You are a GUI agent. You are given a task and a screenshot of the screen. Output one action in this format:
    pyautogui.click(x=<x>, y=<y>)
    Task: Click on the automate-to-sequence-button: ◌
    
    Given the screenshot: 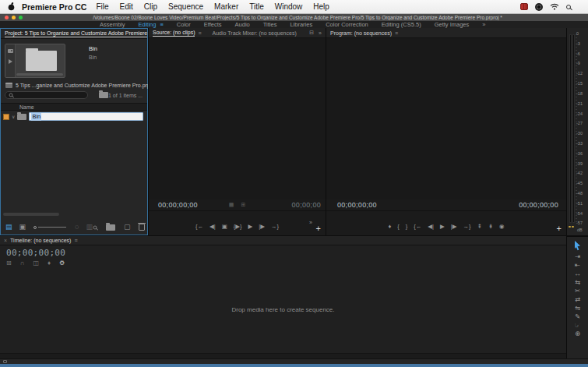 What is the action you would take?
    pyautogui.click(x=76, y=228)
    